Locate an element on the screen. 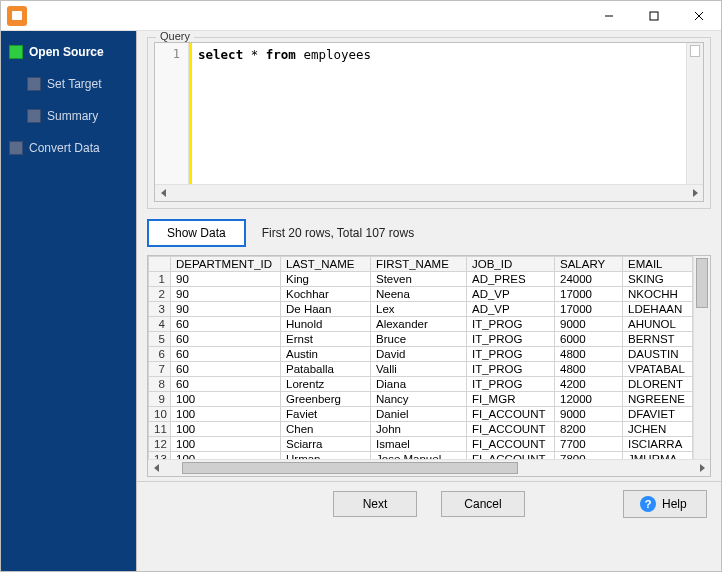 The width and height of the screenshot is (722, 572). cell: 24000 is located at coordinates (589, 280).